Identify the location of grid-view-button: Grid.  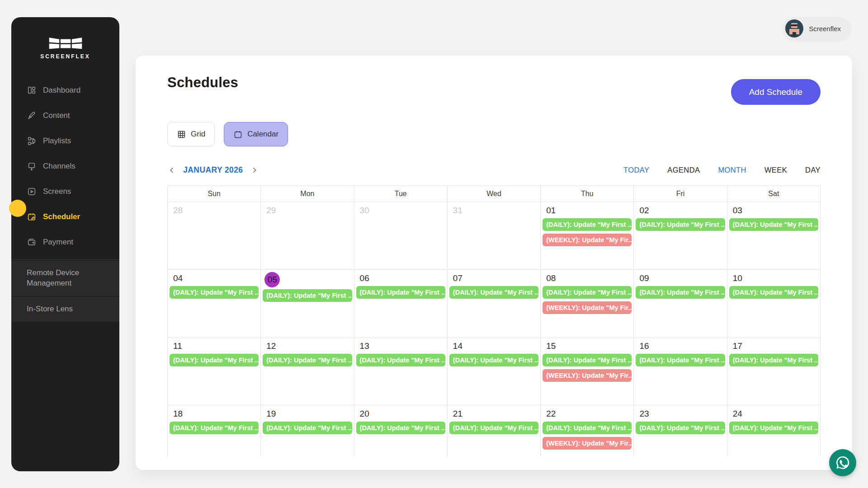
(191, 134).